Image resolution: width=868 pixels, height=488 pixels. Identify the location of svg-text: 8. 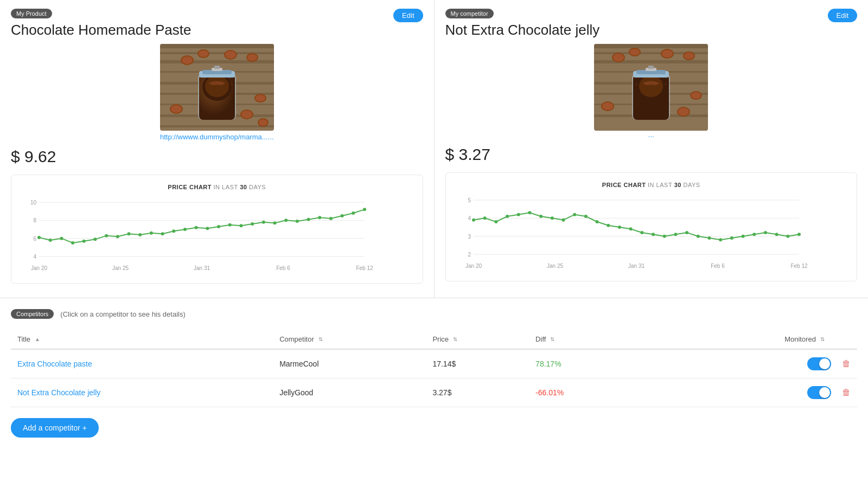
(35, 220).